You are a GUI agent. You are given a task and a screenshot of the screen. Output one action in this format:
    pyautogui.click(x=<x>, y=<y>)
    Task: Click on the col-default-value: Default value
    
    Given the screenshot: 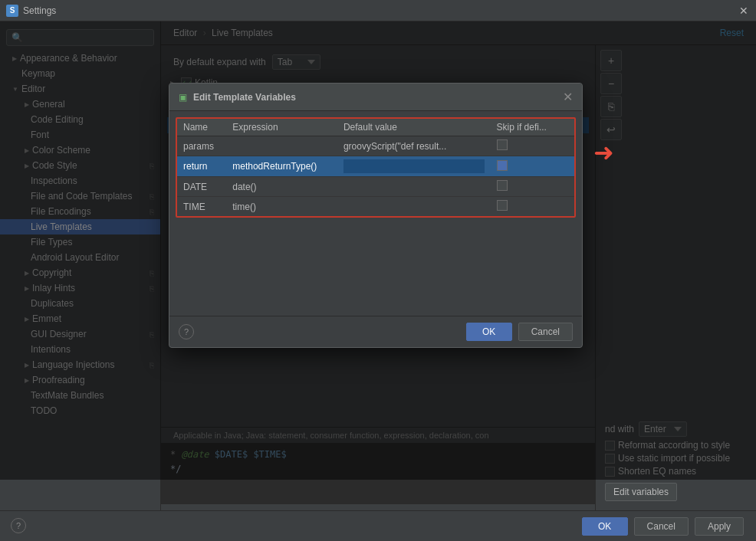 What is the action you would take?
    pyautogui.click(x=414, y=127)
    